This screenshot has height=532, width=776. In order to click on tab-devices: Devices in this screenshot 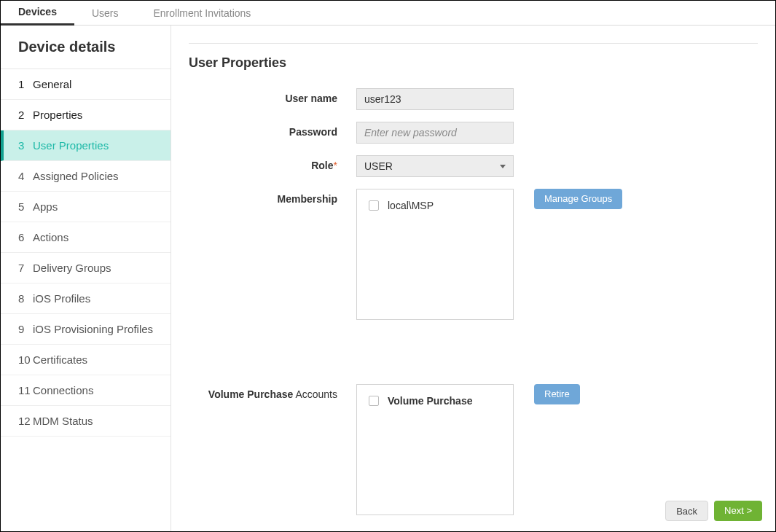, I will do `click(38, 13)`.